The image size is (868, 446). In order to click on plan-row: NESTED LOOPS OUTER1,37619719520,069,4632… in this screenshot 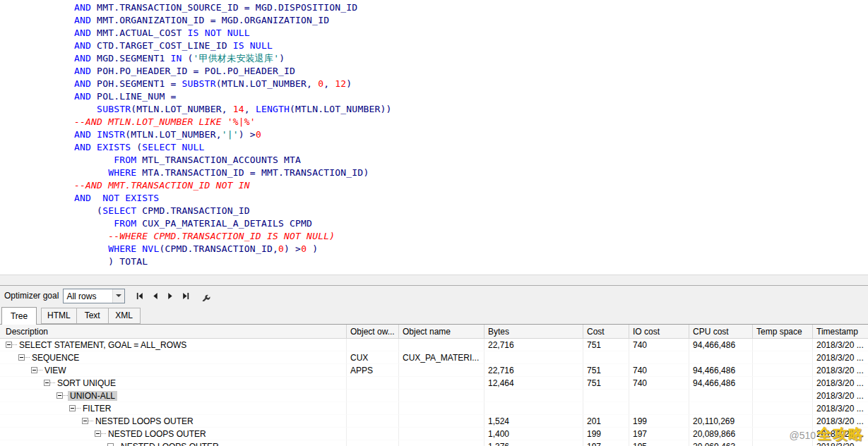, I will do `click(434, 443)`.